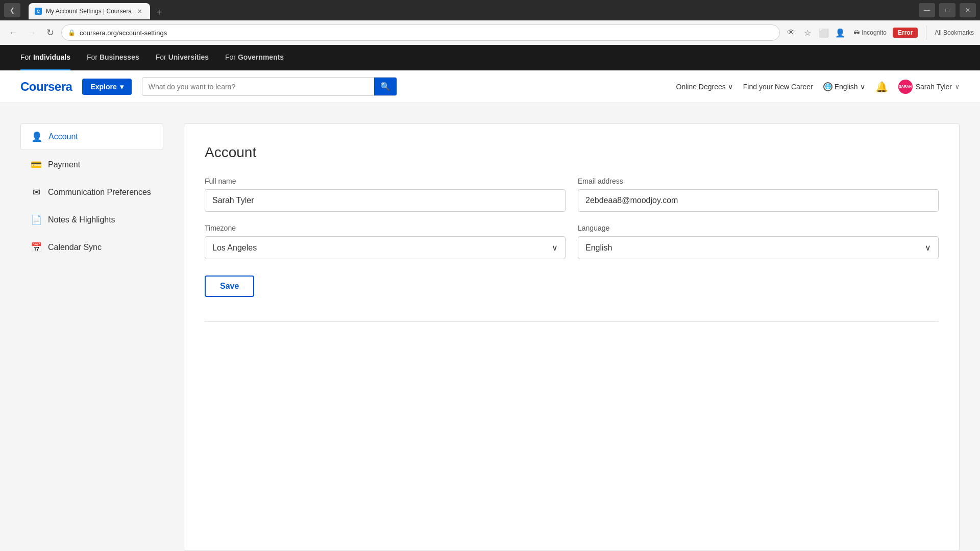 This screenshot has width=980, height=551. I want to click on explore-chevron: ▾, so click(121, 87).